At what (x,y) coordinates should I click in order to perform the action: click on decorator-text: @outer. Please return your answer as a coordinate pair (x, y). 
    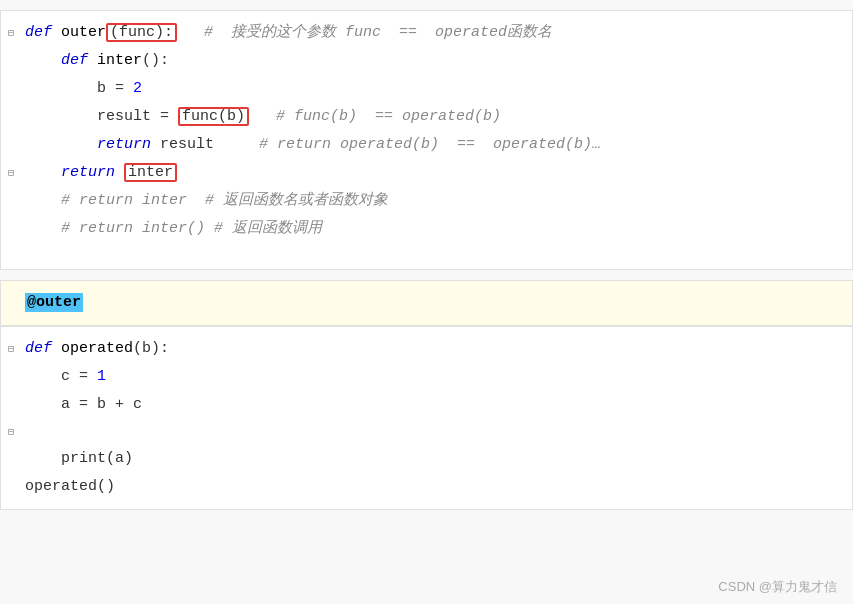
    Looking at the image, I should click on (54, 302).